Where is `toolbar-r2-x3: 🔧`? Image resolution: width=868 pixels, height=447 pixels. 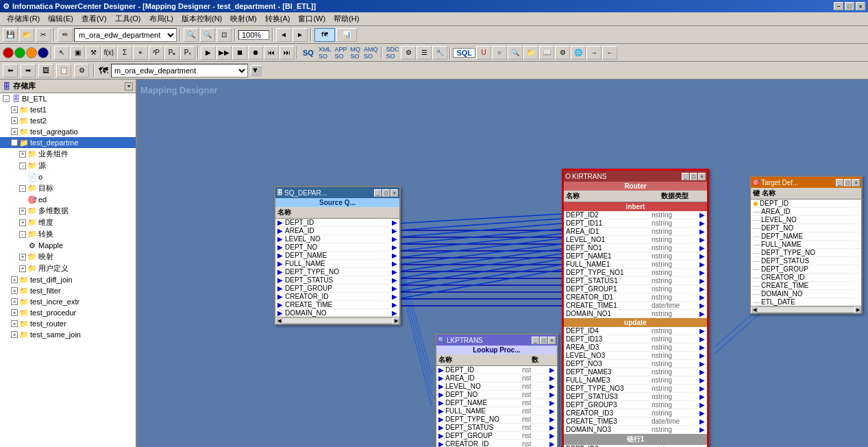 toolbar-r2-x3: 🔧 is located at coordinates (440, 53).